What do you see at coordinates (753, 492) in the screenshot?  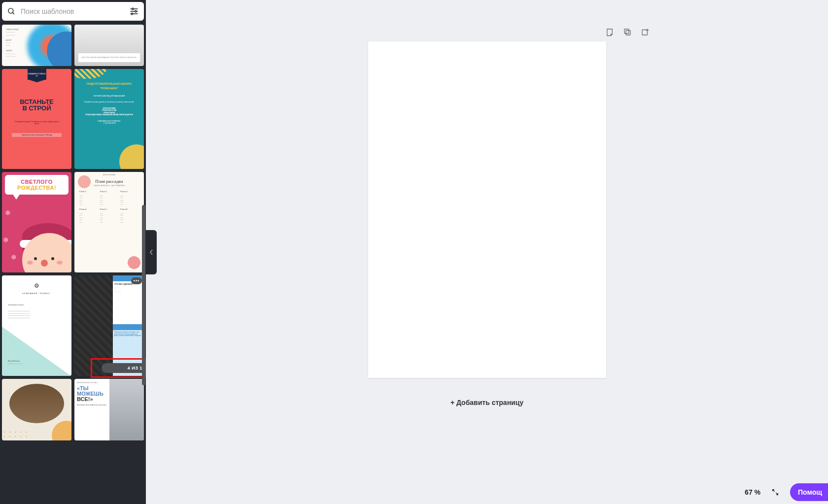 I see `zoom-level: 67 %` at bounding box center [753, 492].